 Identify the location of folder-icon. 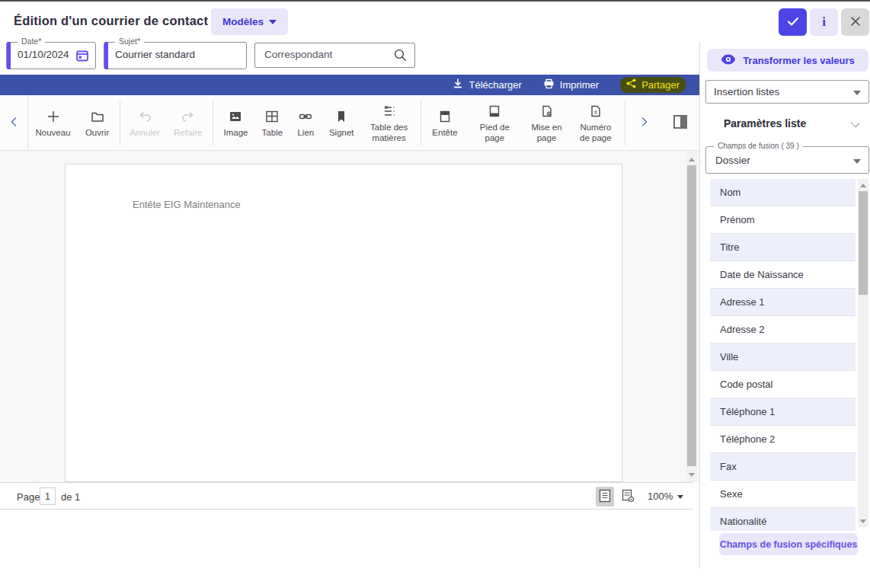
(98, 117).